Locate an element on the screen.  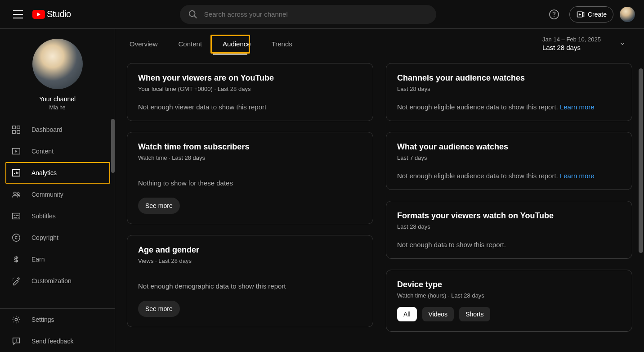
sidebar-scrollbar is located at coordinates (113, 146).